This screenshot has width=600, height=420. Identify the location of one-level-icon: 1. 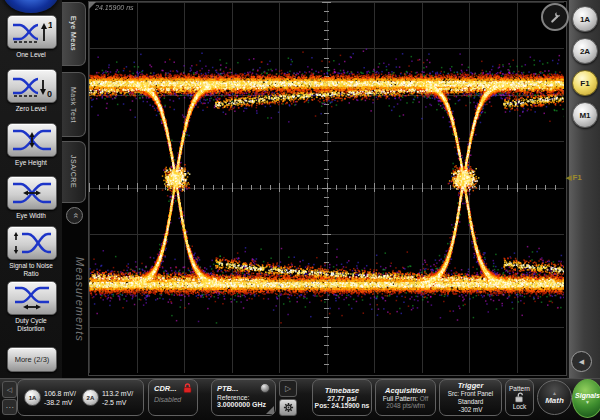
(32, 32).